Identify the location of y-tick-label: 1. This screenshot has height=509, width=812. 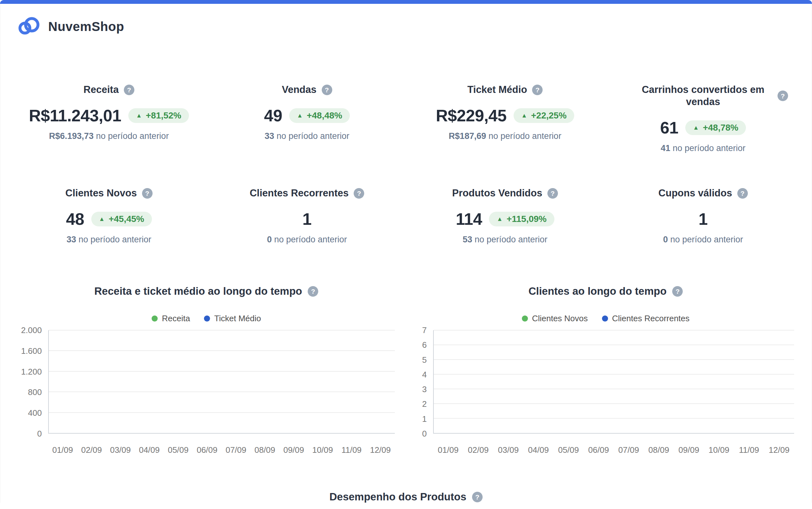
(425, 419).